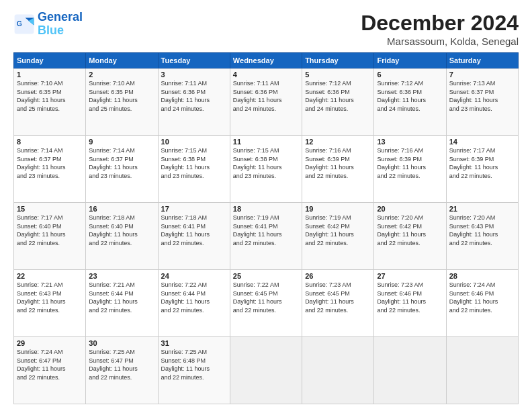 The image size is (532, 411). What do you see at coordinates (194, 343) in the screenshot?
I see `day-number: 31` at bounding box center [194, 343].